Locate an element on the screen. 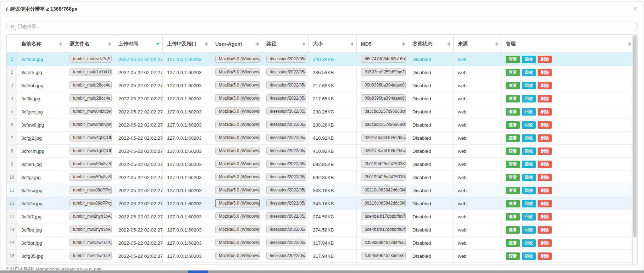  cell-text: 2022-05-22 02:02:27 is located at coordinates (140, 125).